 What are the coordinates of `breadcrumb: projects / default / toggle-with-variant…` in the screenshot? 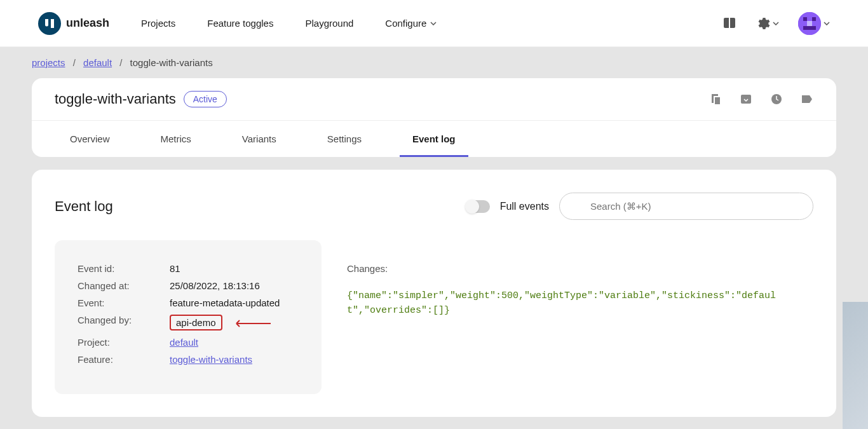 It's located at (434, 62).